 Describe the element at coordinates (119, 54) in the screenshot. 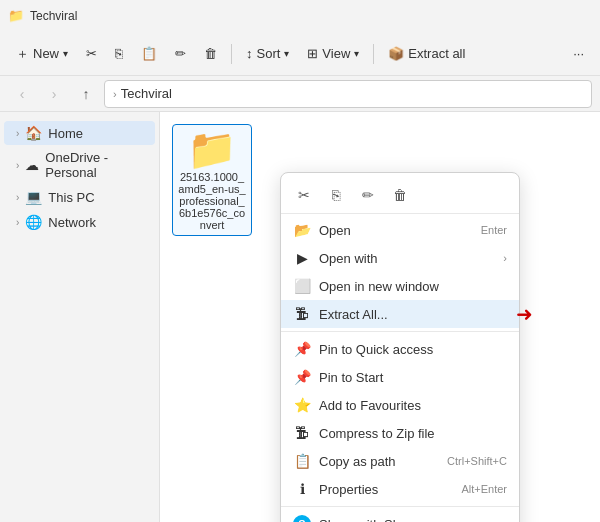

I see `copy-icon: ⎘` at that location.